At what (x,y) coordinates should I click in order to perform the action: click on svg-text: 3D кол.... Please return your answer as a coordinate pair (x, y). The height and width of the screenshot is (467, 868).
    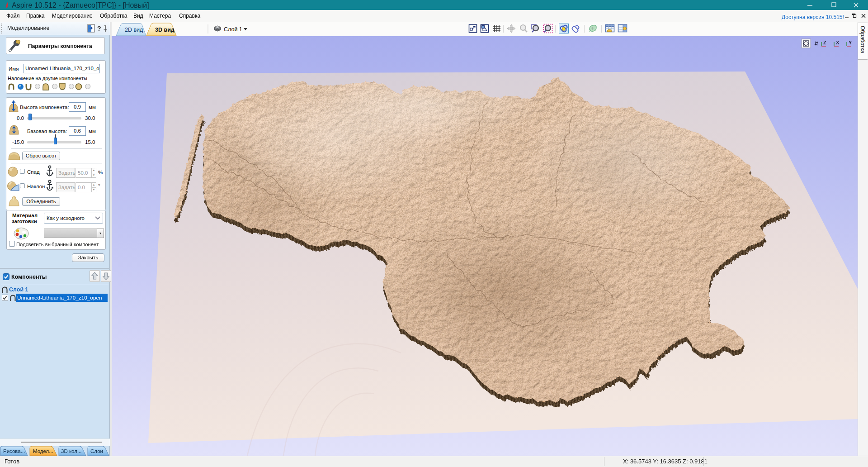
    Looking at the image, I should click on (71, 451).